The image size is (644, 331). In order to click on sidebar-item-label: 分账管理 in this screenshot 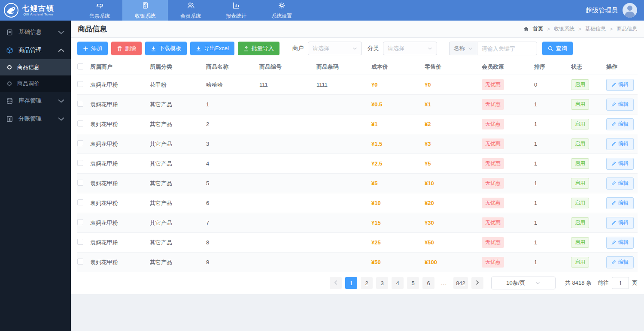, I will do `click(30, 119)`.